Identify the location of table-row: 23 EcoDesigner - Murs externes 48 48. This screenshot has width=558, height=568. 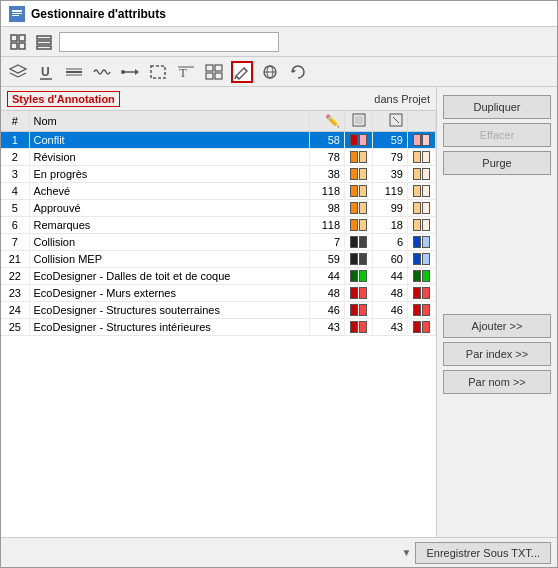
(218, 294).